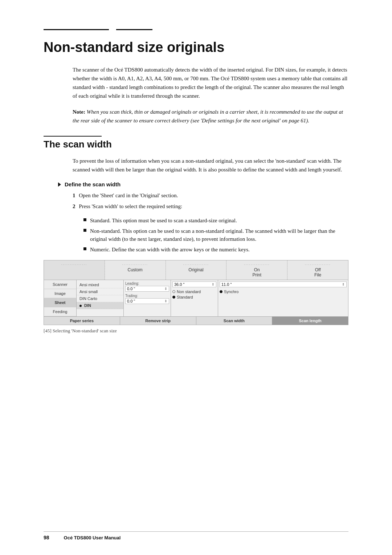  Describe the element at coordinates (74, 264) in the screenshot. I see `tab-empty-dots: ···············` at that location.